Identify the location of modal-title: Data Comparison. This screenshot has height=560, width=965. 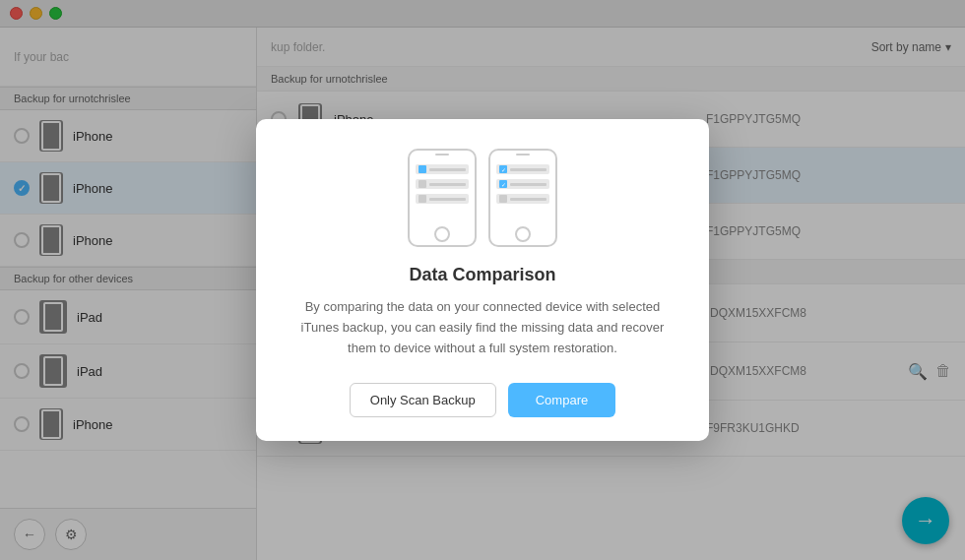
(482, 276).